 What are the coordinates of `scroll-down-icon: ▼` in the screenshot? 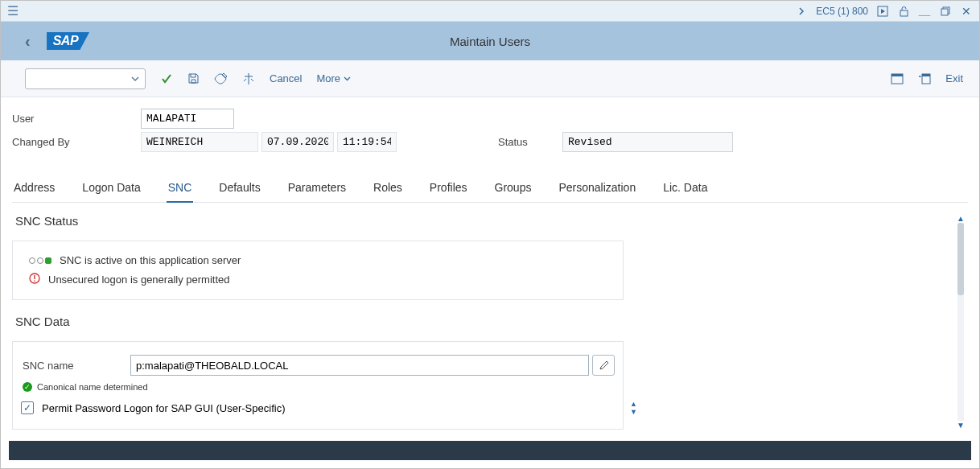 It's located at (961, 425).